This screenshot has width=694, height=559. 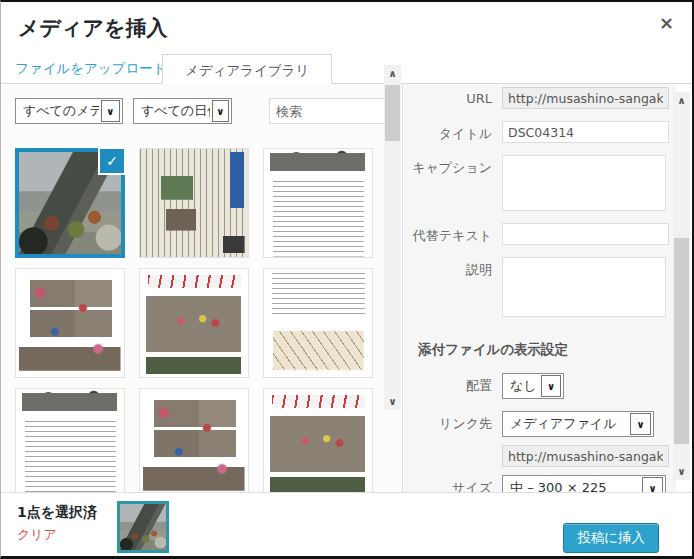 I want to click on selected-media-preview, so click(x=143, y=527).